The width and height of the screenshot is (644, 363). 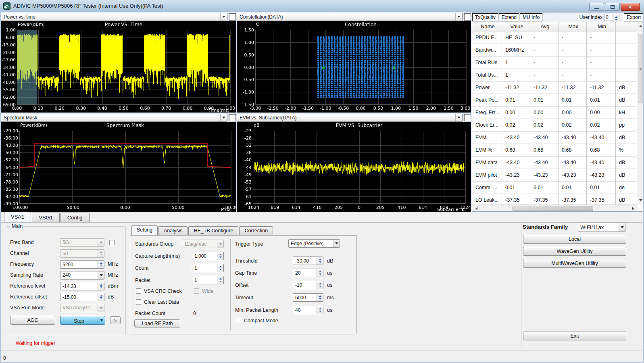 What do you see at coordinates (575, 336) in the screenshot?
I see `exit-button: Exit` at bounding box center [575, 336].